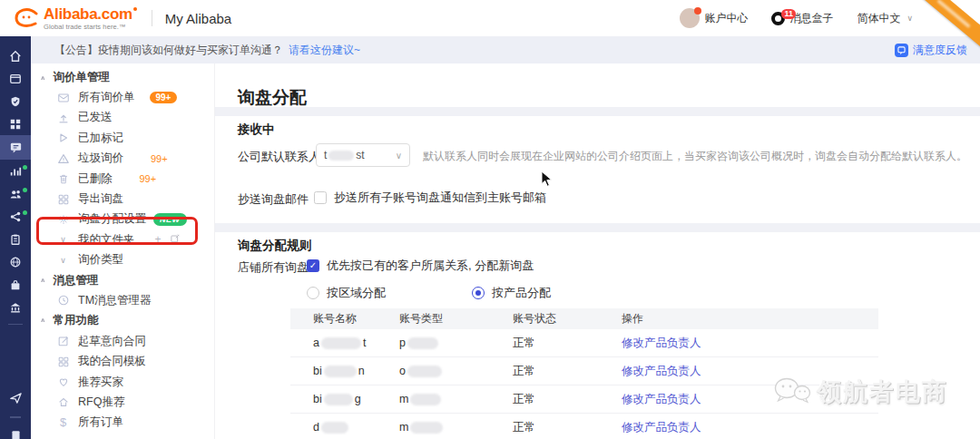 This screenshot has height=439, width=980. I want to click on avatar-badge, so click(698, 11).